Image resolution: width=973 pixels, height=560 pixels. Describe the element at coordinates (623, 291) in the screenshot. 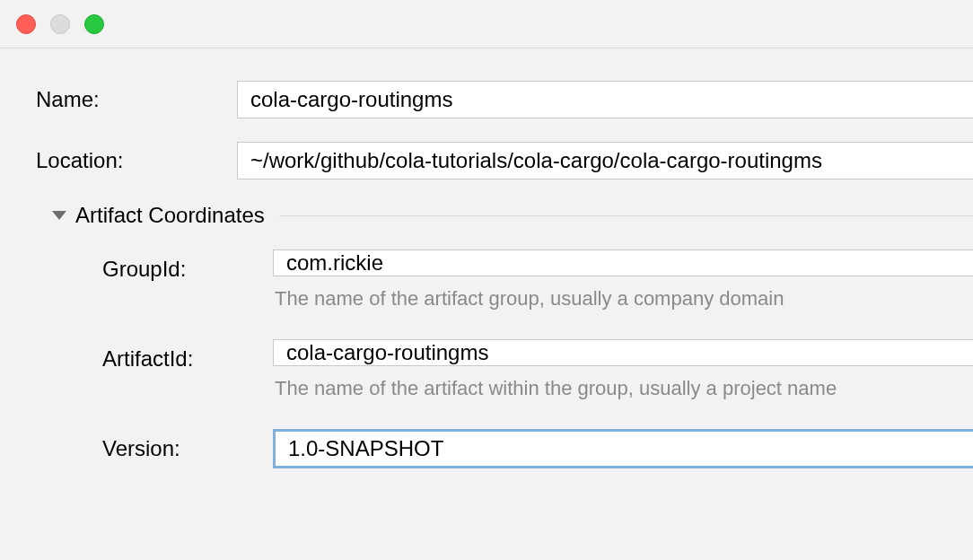

I see `groupid-input-wrap: The name of the artifact group, usually …` at that location.